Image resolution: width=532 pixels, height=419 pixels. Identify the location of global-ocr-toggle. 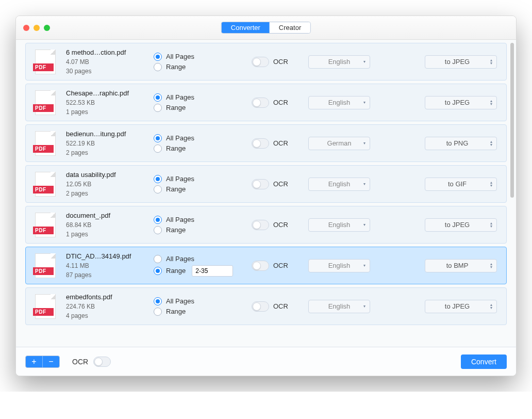
(102, 362).